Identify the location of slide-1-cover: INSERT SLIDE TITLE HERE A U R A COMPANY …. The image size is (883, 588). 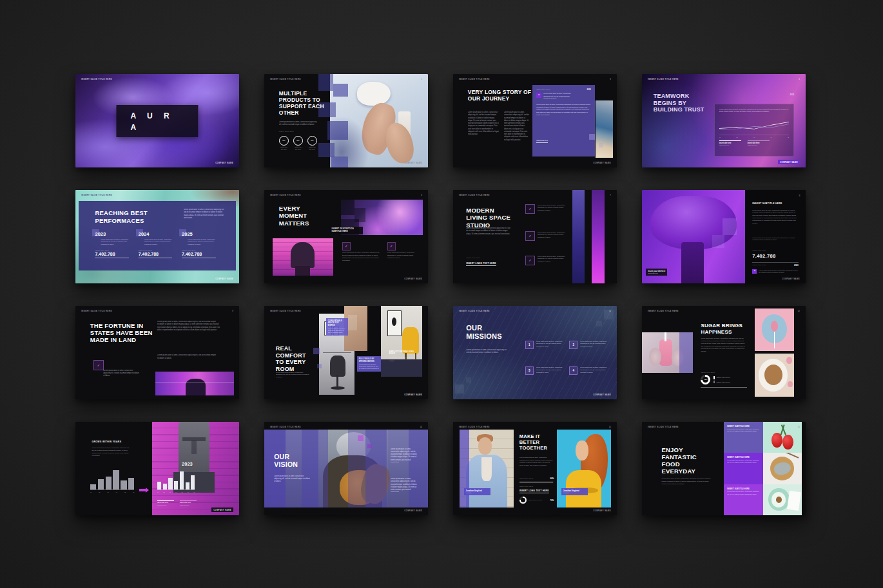
(157, 121).